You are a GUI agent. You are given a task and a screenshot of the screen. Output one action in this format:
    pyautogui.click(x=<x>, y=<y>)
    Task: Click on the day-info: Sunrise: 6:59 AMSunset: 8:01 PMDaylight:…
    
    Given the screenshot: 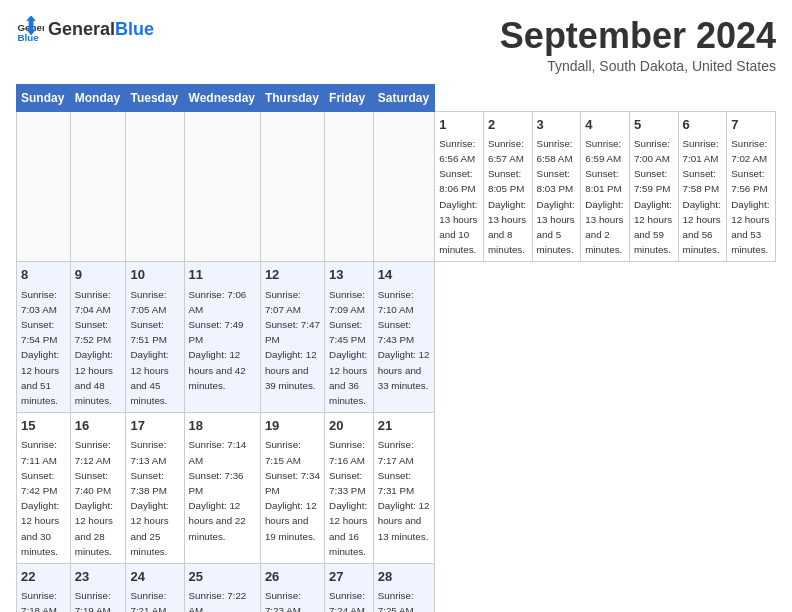 What is the action you would take?
    pyautogui.click(x=604, y=196)
    